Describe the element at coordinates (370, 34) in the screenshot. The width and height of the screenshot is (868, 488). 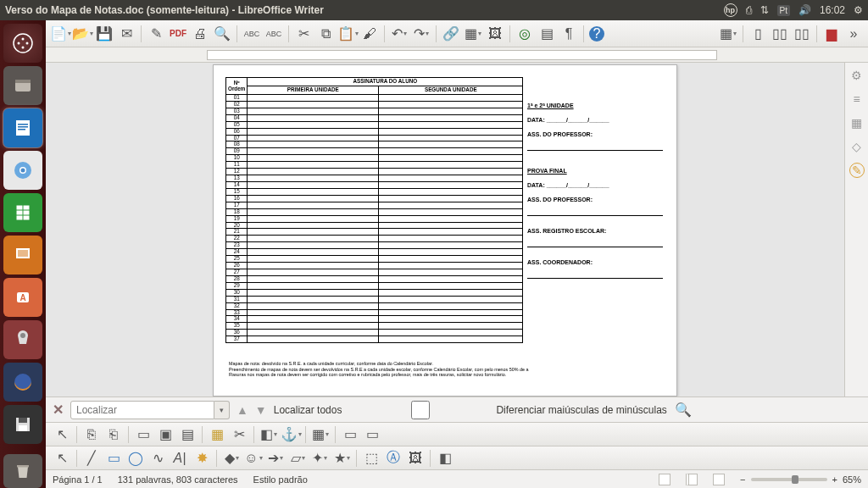
I see `format-paintbrush-button: 🖌` at that location.